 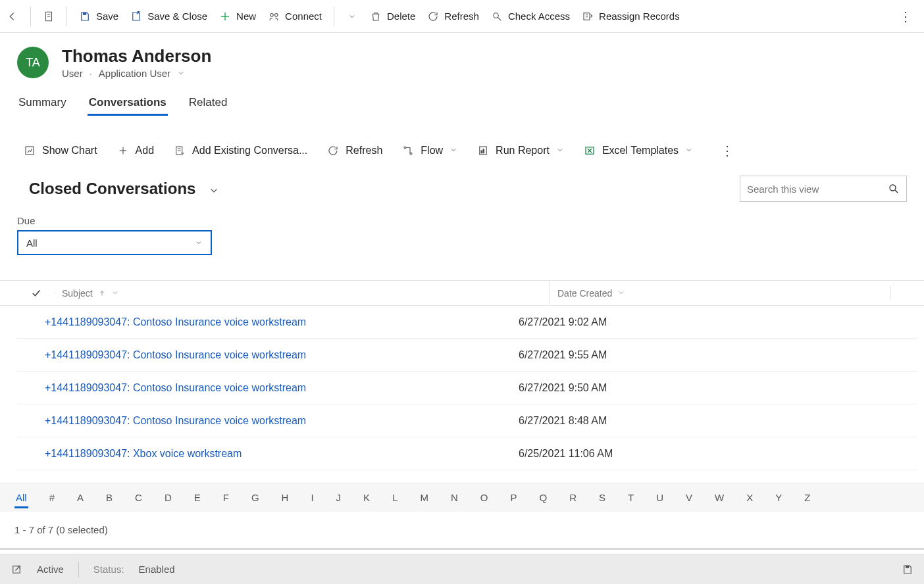 I want to click on table-row: +1441189093047: Xbox voice workstream6/2…, so click(x=467, y=454).